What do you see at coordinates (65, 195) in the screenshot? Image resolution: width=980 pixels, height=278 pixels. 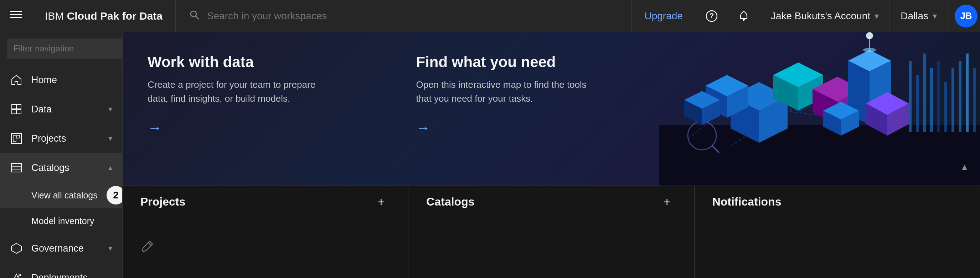 I see `view-all-catalogs-label: View all catalogs` at bounding box center [65, 195].